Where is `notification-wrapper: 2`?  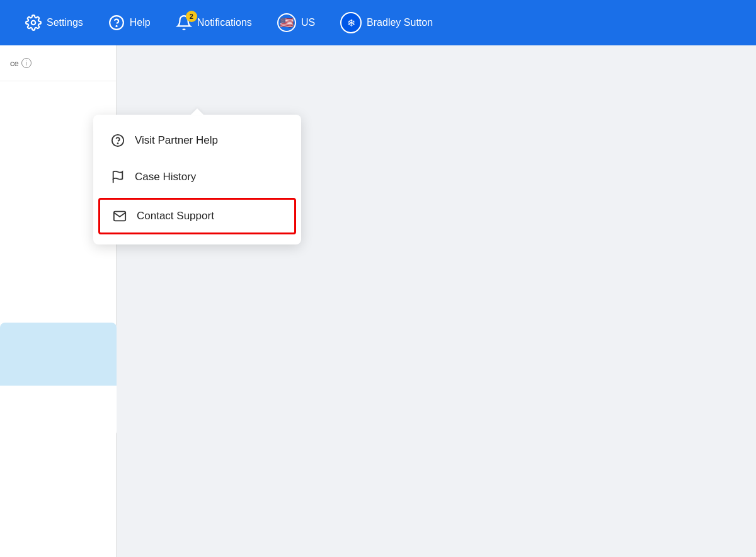 notification-wrapper: 2 is located at coordinates (184, 23).